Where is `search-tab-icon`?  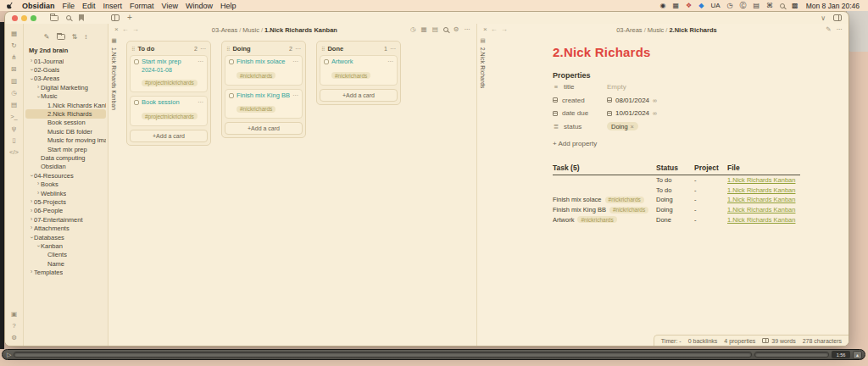
search-tab-icon is located at coordinates (69, 18).